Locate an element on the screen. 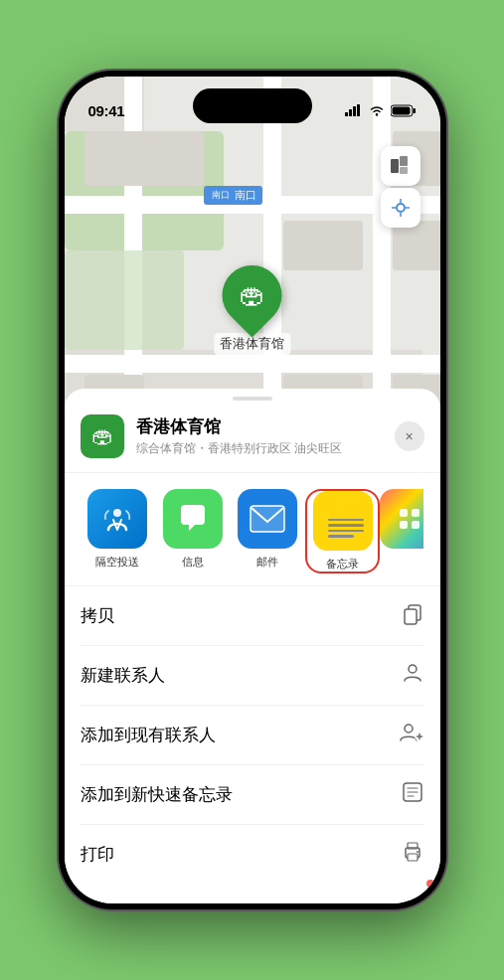  person-add-icon is located at coordinates (412, 735).